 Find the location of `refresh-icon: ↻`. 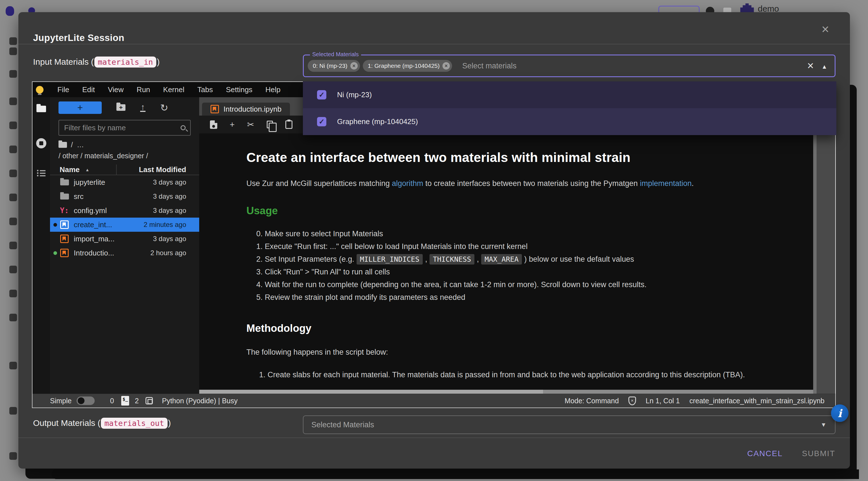

refresh-icon: ↻ is located at coordinates (164, 108).